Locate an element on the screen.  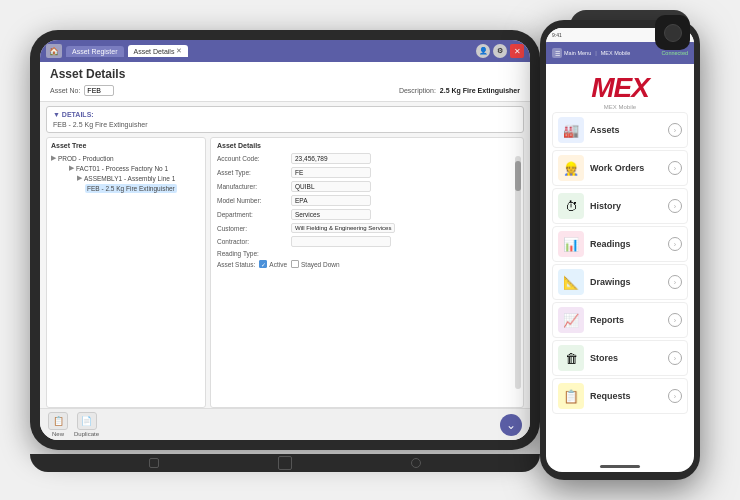
active-checkbox: ✓ Active is located at coordinates (273, 264).